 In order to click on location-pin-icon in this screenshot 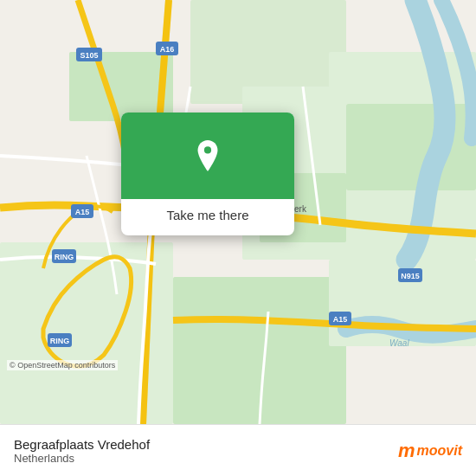, I will do `click(208, 156)`.